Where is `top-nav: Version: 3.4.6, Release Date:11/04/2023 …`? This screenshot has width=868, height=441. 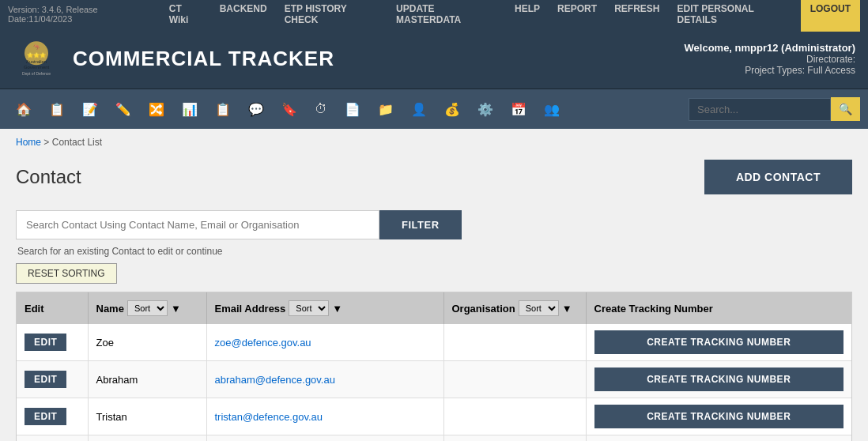 top-nav: Version: 3.4.6, Release Date:11/04/2023 … is located at coordinates (434, 14).